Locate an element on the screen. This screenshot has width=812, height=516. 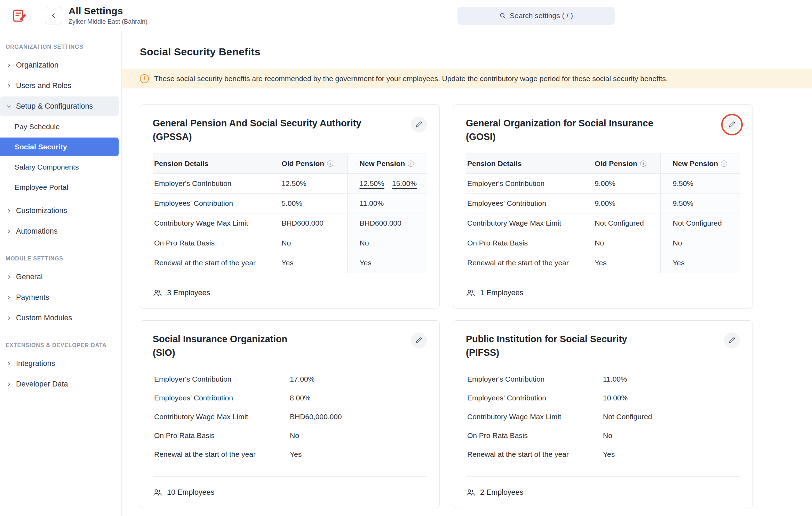
list-item: Contributory Wage Max Limit BHD60,000.00… is located at coordinates (290, 417).